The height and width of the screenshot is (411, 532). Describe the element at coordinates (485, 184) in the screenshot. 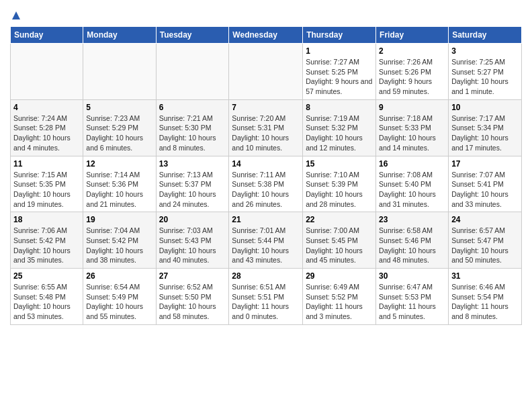

I see `calendar-cell: 17Sunrise: 7:07 AMSunset: 5:41 PMDayligh…` at that location.